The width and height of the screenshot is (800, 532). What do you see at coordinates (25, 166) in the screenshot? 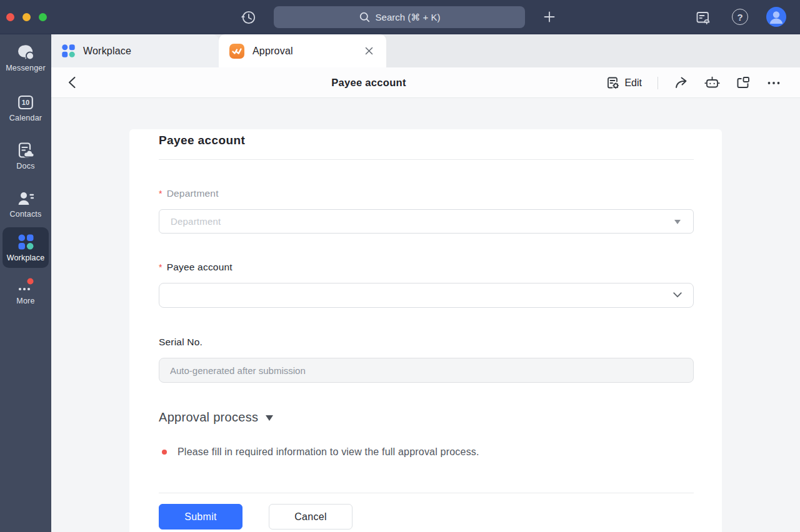
I see `sidebar-item-label: Docs` at bounding box center [25, 166].